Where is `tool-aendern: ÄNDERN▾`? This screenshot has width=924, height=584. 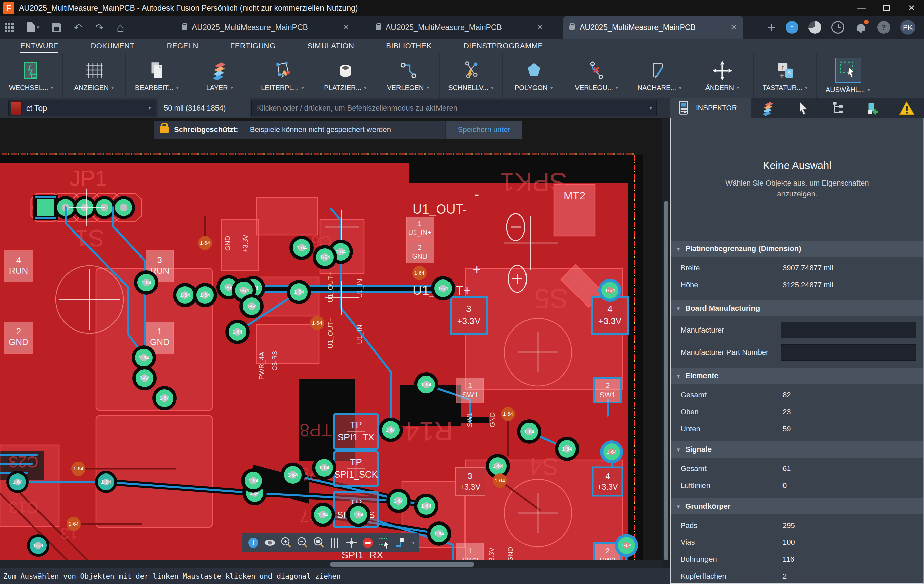
tool-aendern: ÄNDERN▾ is located at coordinates (722, 76).